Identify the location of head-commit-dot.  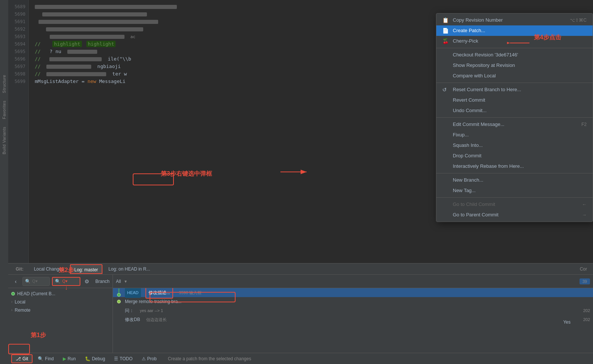
(119, 295).